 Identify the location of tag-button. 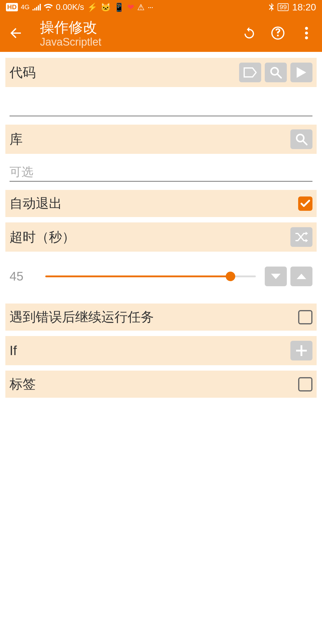
(250, 72).